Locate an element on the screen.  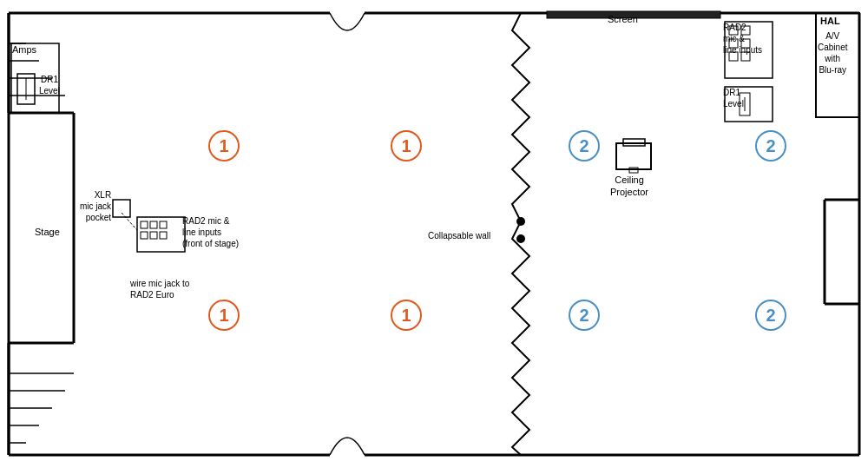
rad2-front-stage-label: RAD2 mic &line inputs(front of stage) is located at coordinates (210, 233).